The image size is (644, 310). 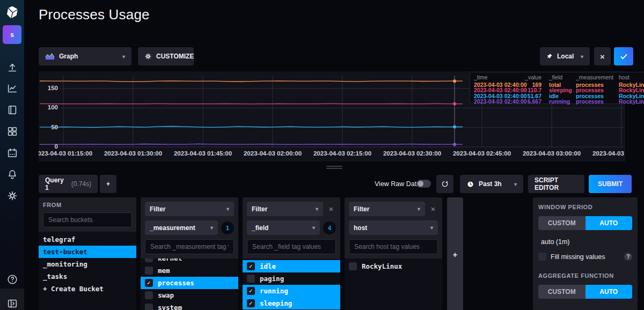 I want to click on aggregate-auto-button: AUTO, so click(x=609, y=292).